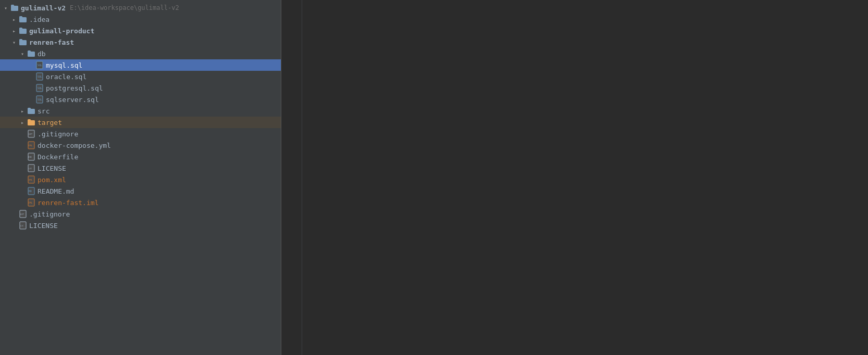 The height and width of the screenshot is (355, 868). Describe the element at coordinates (141, 42) in the screenshot. I see `tree-item-renren-fast: renren-fast` at that location.